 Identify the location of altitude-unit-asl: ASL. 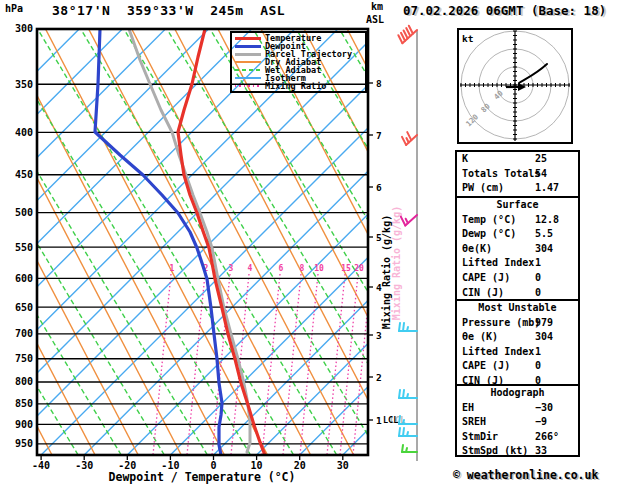
(375, 20).